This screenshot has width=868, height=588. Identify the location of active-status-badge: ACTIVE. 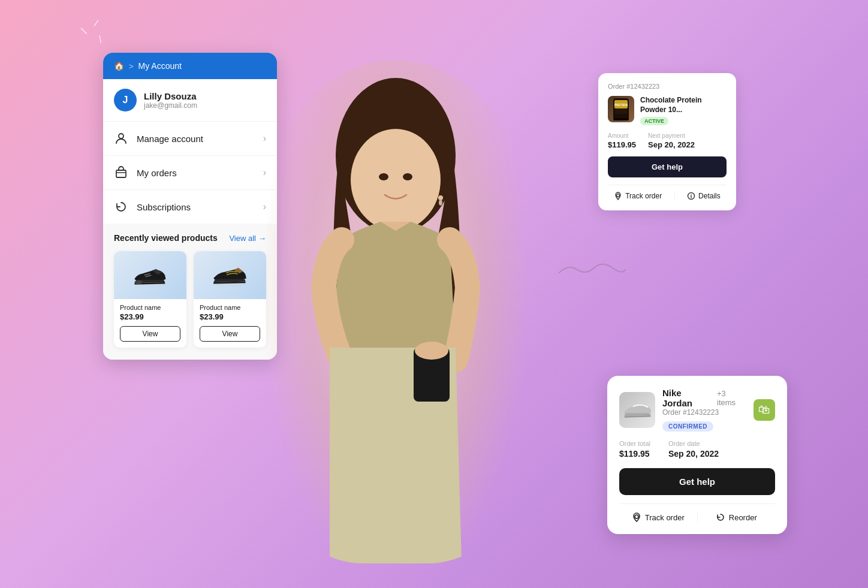
(655, 121).